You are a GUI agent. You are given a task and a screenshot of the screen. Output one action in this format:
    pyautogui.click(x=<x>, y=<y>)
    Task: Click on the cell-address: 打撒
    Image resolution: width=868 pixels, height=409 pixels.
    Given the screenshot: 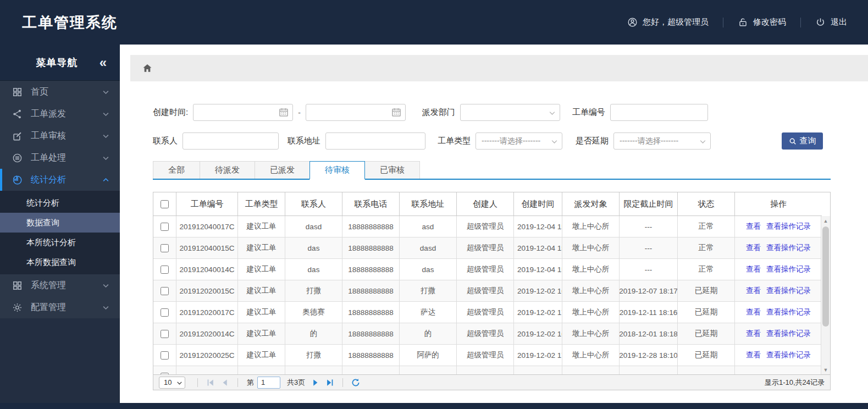 What is the action you would take?
    pyautogui.click(x=428, y=291)
    